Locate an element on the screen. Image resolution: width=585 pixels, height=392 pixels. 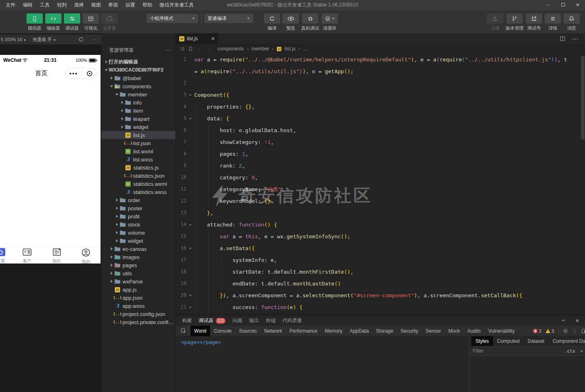
tree-item-images: images is located at coordinates (138, 257).